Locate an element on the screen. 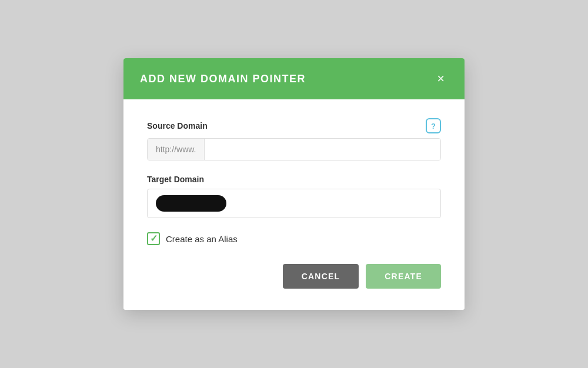 This screenshot has width=588, height=368. target-domain-label-row: Target Domain is located at coordinates (294, 179).